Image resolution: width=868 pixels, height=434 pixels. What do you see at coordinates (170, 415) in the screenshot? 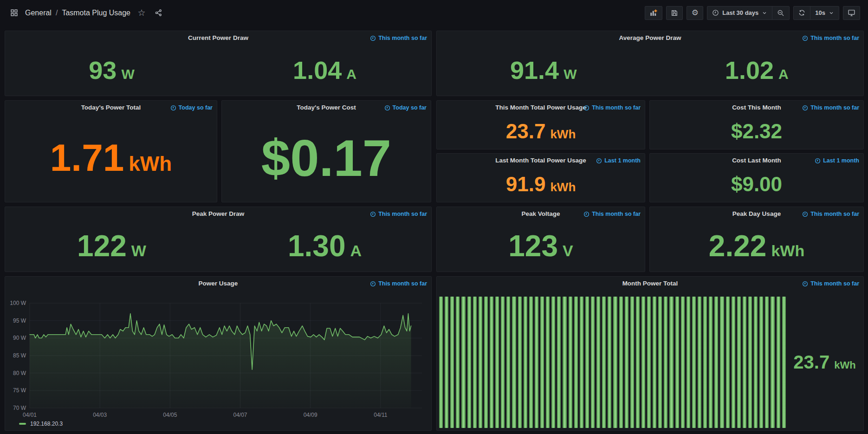
I see `svg-text: 04/05` at bounding box center [170, 415].